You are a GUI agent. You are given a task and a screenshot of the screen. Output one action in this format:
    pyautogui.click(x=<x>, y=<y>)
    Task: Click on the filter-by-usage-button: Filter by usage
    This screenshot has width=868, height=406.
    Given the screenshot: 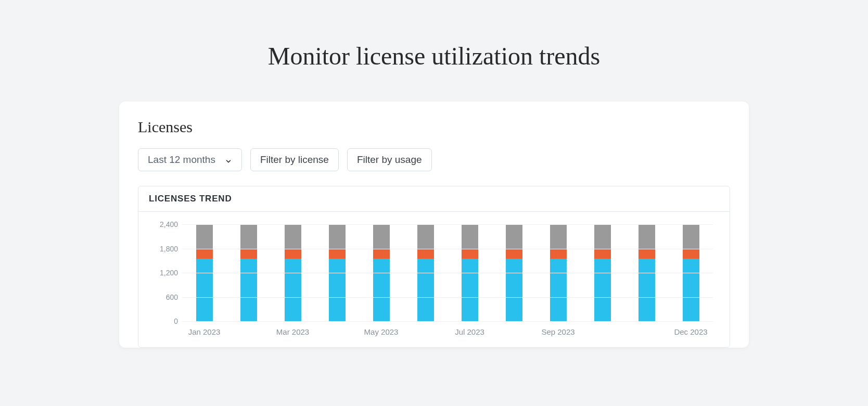 What is the action you would take?
    pyautogui.click(x=389, y=160)
    